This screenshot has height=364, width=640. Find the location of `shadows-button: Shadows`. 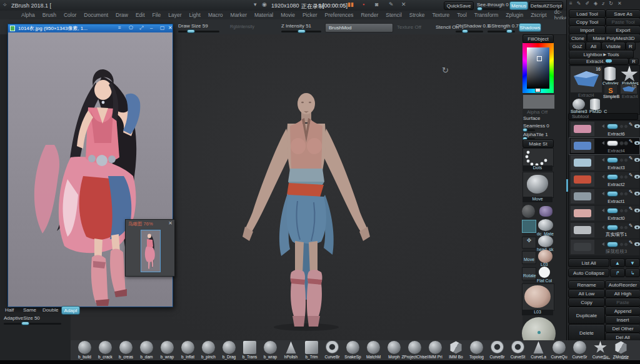

shadows-button: Shadows is located at coordinates (530, 27).